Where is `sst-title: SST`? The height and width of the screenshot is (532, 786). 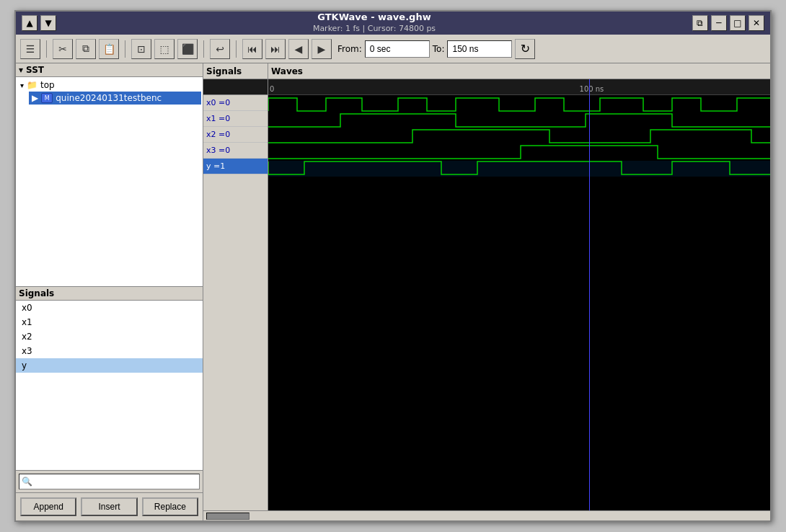
sst-title: SST is located at coordinates (35, 70).